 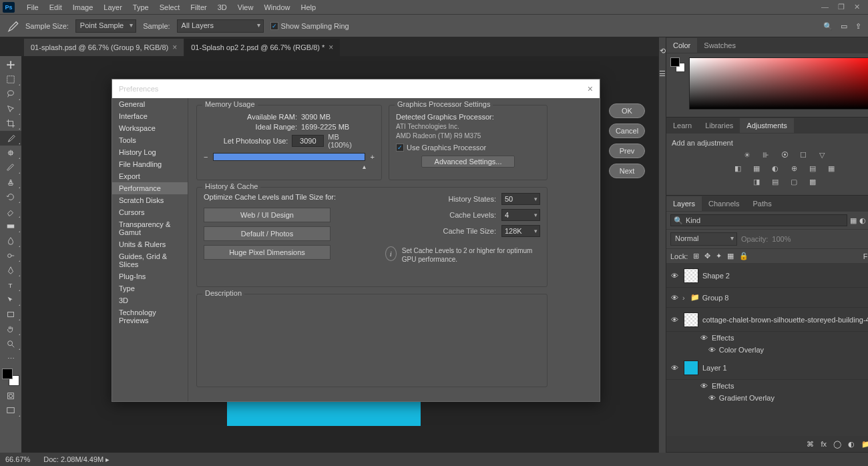 I want to click on cache-levels-select: 4, so click(x=521, y=215).